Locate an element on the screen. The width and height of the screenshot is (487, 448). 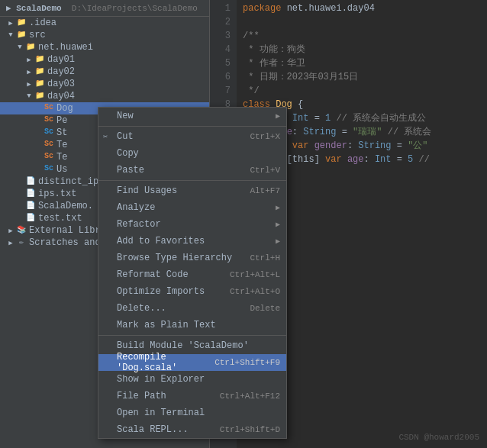
tree-arrow-distinct is located at coordinates (20, 182).